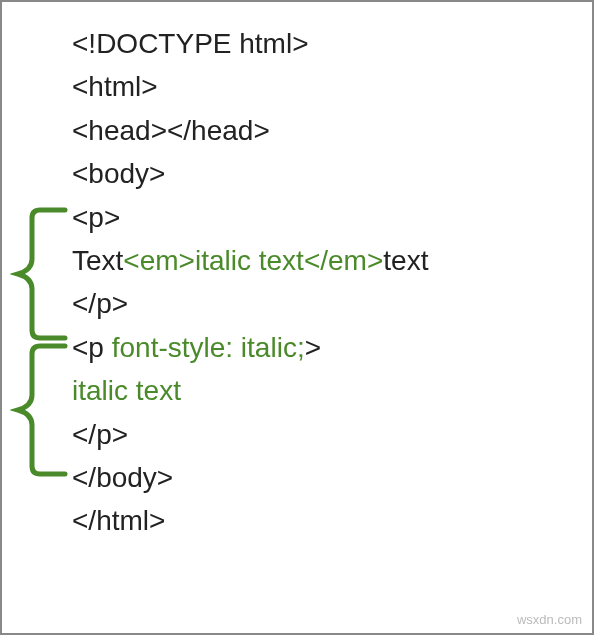 The height and width of the screenshot is (641, 600). Describe the element at coordinates (159, 260) in the screenshot. I see `code-tag: <em>` at that location.